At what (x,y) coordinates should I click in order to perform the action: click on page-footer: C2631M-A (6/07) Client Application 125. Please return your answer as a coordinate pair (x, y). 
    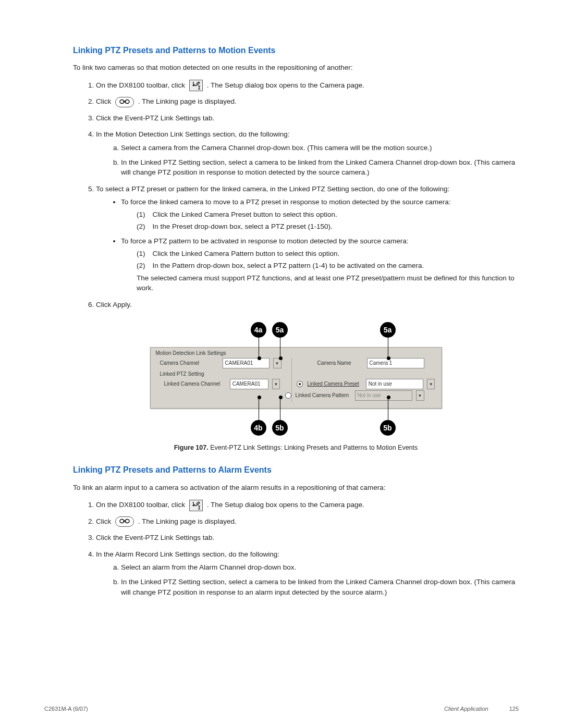
    Looking at the image, I should click on (282, 709).